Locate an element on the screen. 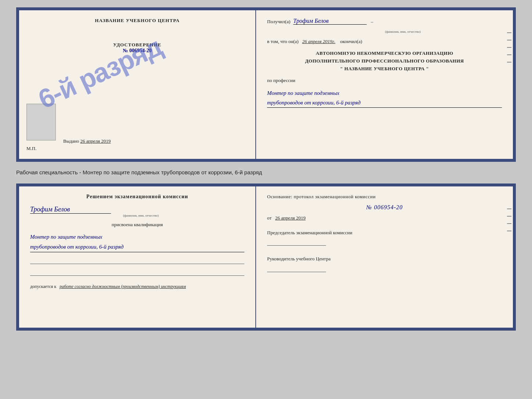  chairman-block: Председатель экзаменационной комиссии is located at coordinates (384, 238).